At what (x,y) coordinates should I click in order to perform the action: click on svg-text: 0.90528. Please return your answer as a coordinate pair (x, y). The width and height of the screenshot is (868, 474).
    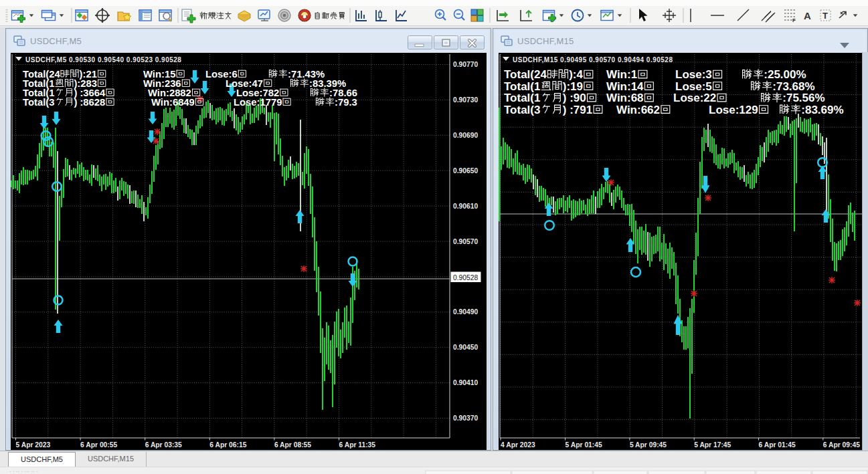
    Looking at the image, I should click on (466, 278).